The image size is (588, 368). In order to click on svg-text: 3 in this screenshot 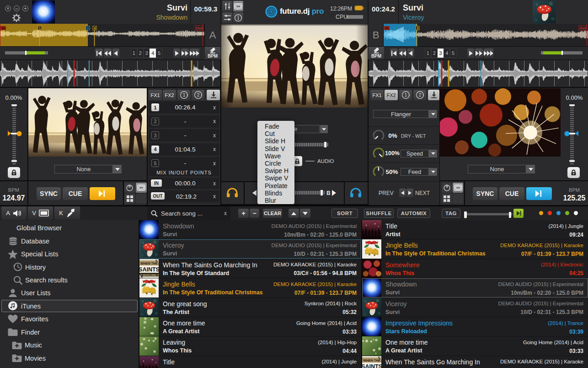, I will do `click(417, 28)`.